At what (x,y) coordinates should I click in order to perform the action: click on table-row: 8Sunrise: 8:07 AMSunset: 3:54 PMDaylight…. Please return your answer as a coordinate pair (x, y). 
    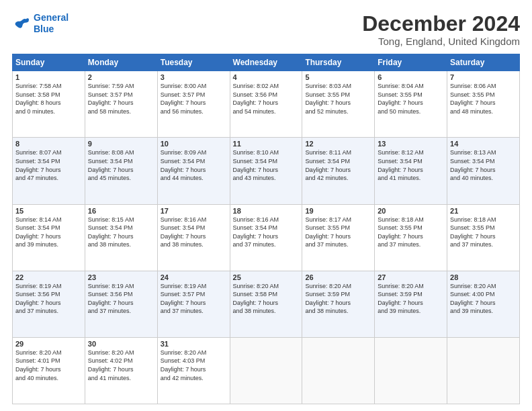
    Looking at the image, I should click on (49, 171).